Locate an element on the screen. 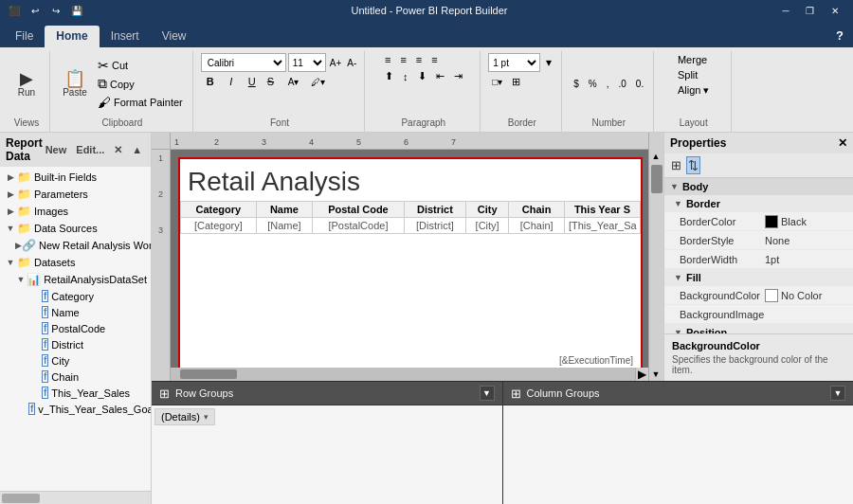 The height and width of the screenshot is (504, 853). properties-close-button: ✕ is located at coordinates (843, 143).